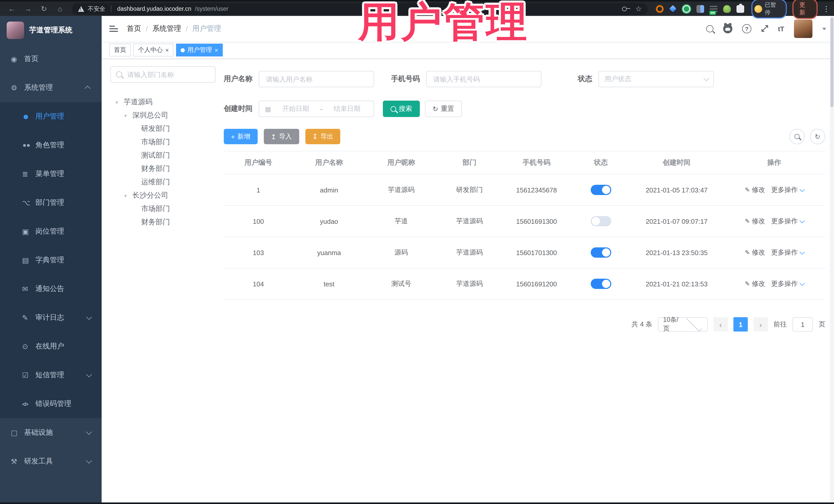 This screenshot has height=504, width=834. Describe the element at coordinates (120, 50) in the screenshot. I see `tab: 首页 ×` at that location.